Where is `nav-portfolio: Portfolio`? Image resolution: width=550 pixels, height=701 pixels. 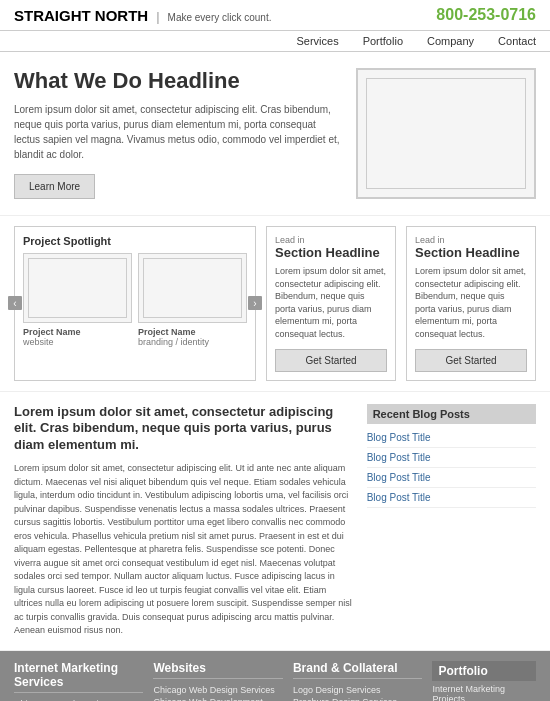 nav-portfolio: Portfolio is located at coordinates (383, 41).